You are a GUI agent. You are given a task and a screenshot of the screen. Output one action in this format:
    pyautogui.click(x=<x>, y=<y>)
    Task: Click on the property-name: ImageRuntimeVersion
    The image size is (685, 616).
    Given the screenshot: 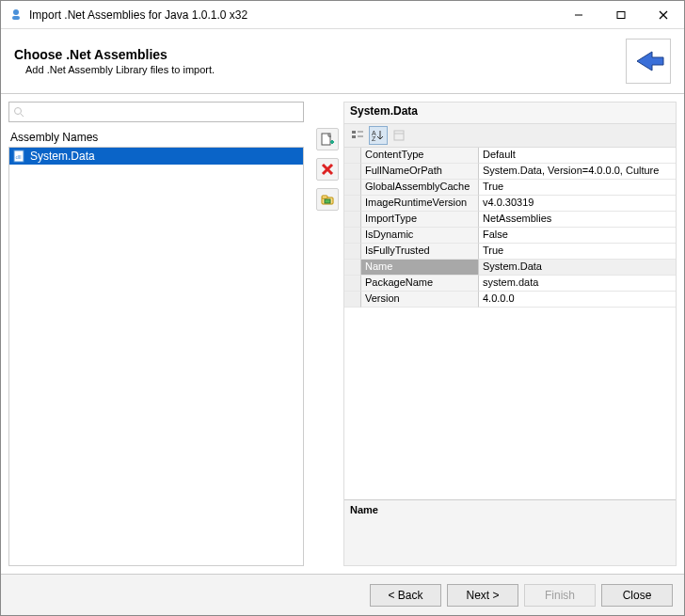 What is the action you would take?
    pyautogui.click(x=420, y=203)
    